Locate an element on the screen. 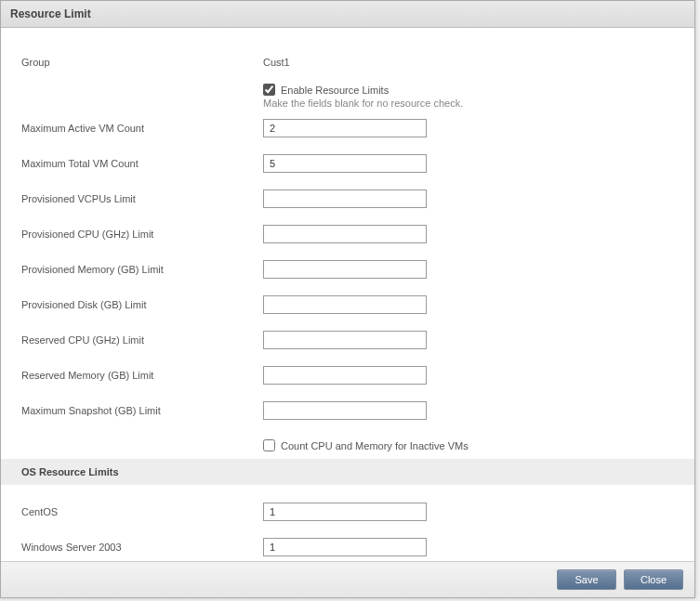 This screenshot has height=601, width=700. prov-mem-gb-label: Provisioned Memory (GB) Limit is located at coordinates (142, 269).